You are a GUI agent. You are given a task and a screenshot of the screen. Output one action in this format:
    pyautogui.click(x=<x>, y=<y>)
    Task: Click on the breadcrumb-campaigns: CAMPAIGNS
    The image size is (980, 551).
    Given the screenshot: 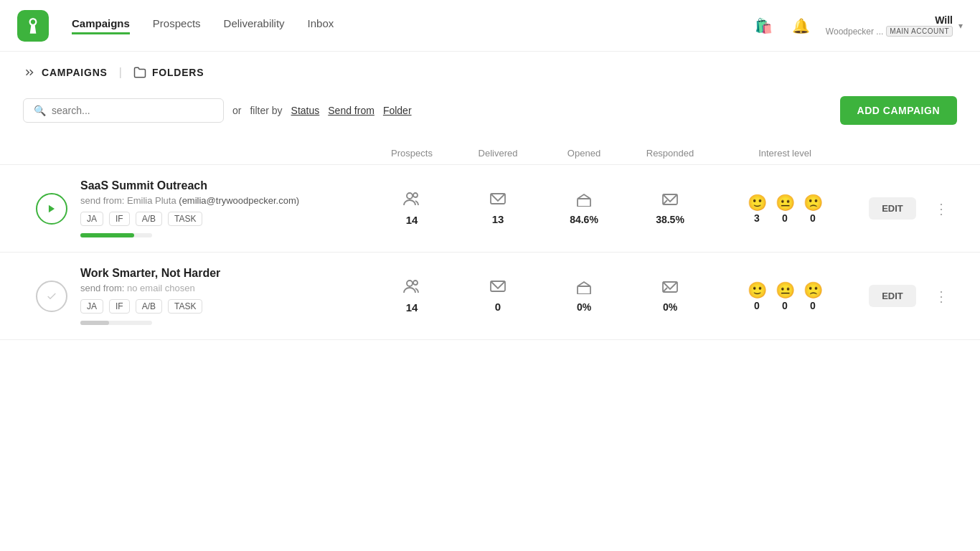 What is the action you would take?
    pyautogui.click(x=65, y=72)
    